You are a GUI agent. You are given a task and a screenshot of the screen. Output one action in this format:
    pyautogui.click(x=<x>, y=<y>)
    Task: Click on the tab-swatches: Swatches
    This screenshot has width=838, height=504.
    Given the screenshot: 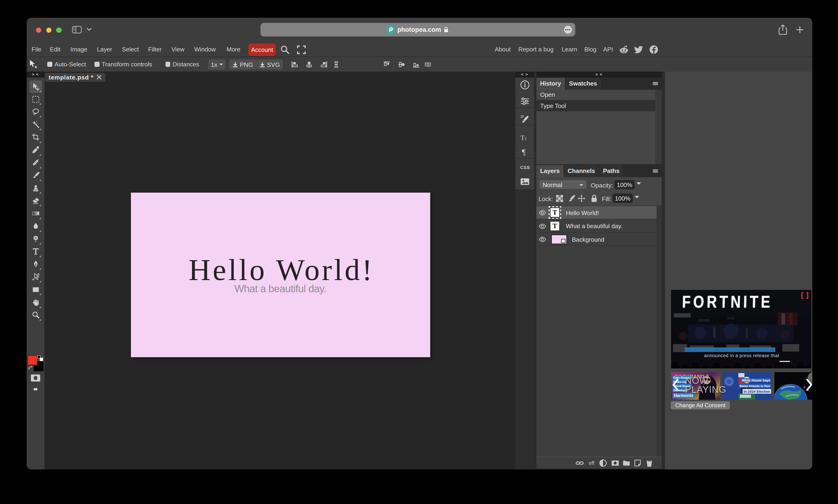 What is the action you would take?
    pyautogui.click(x=583, y=84)
    